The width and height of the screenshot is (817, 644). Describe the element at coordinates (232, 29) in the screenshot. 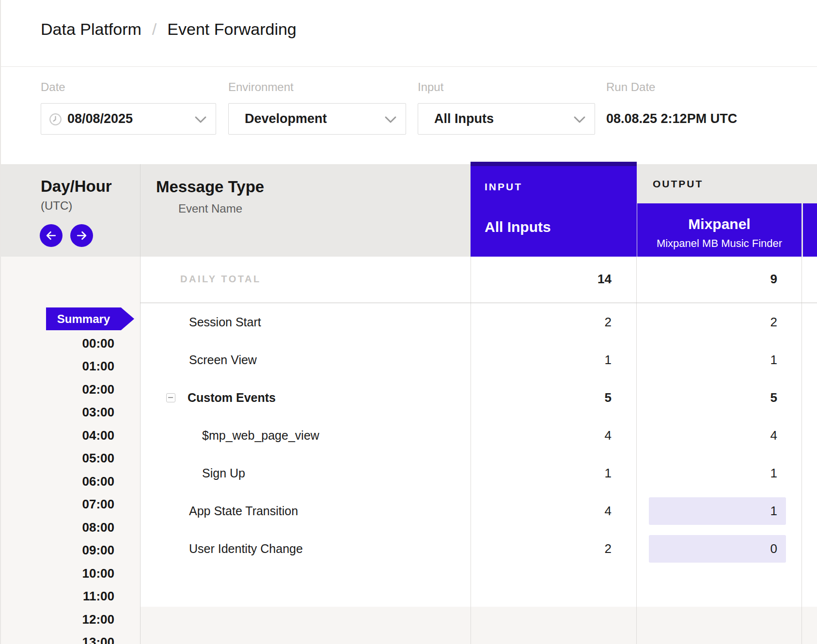

I see `page-title: Event Forwarding` at that location.